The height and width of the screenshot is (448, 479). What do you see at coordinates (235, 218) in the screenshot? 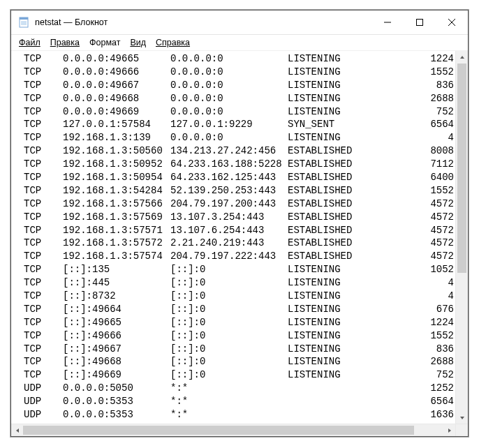
I see `table-row: TCP192.168.1.3:5756913.107.3.254:443ESTA…` at bounding box center [235, 218].